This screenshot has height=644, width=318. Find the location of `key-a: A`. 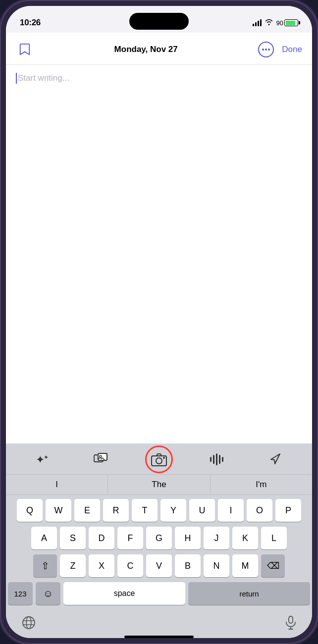

key-a: A is located at coordinates (44, 538).